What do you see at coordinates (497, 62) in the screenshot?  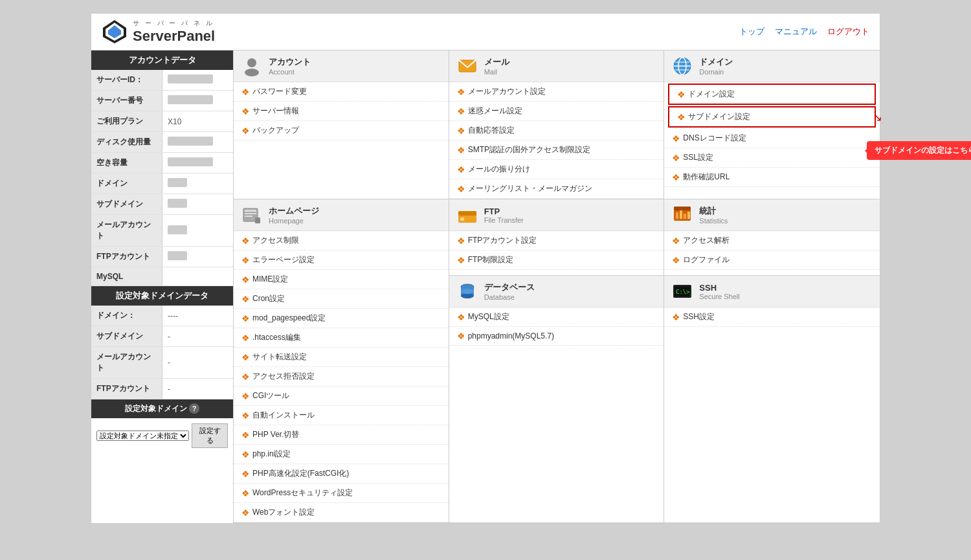 I see `mail-section-ja: メール` at bounding box center [497, 62].